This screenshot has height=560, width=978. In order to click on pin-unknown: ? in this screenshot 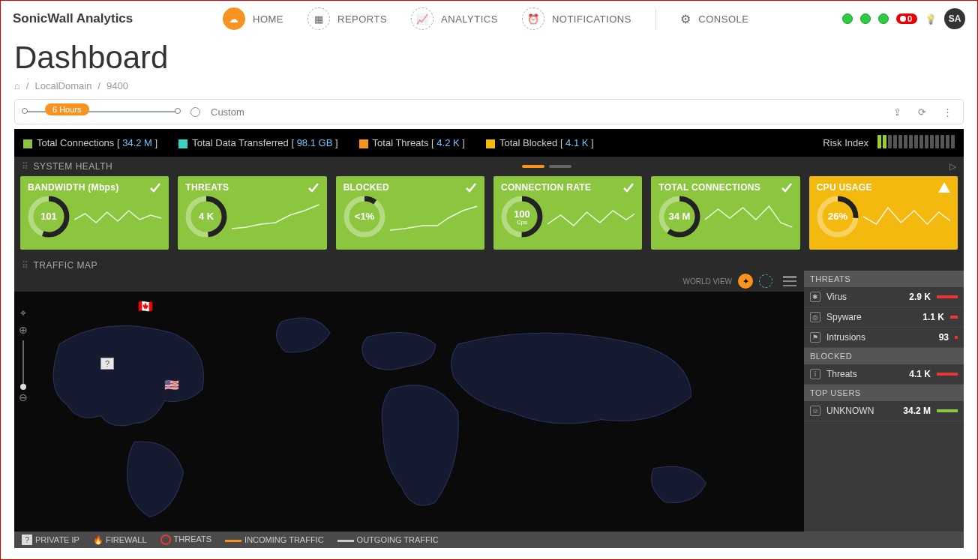, I will do `click(107, 364)`.